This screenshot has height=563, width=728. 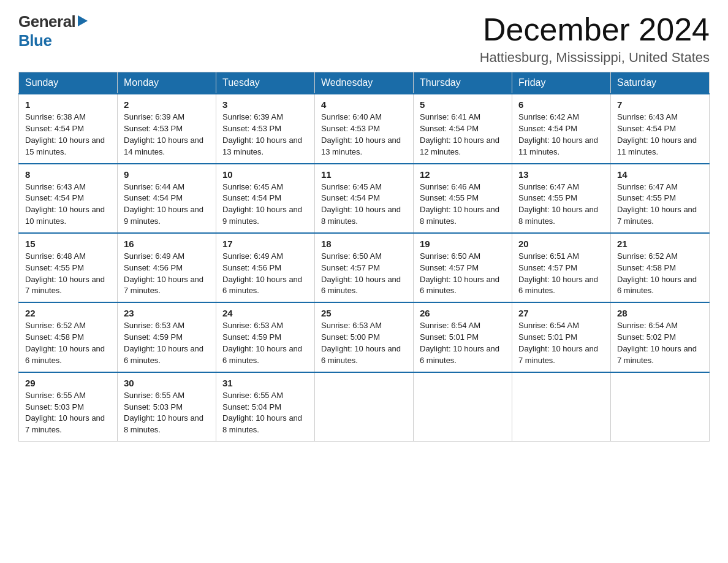 I want to click on week-row-3: 15Sunrise: 6:48 AMSunset: 4:55 PMDayligh…, so click(x=364, y=267).